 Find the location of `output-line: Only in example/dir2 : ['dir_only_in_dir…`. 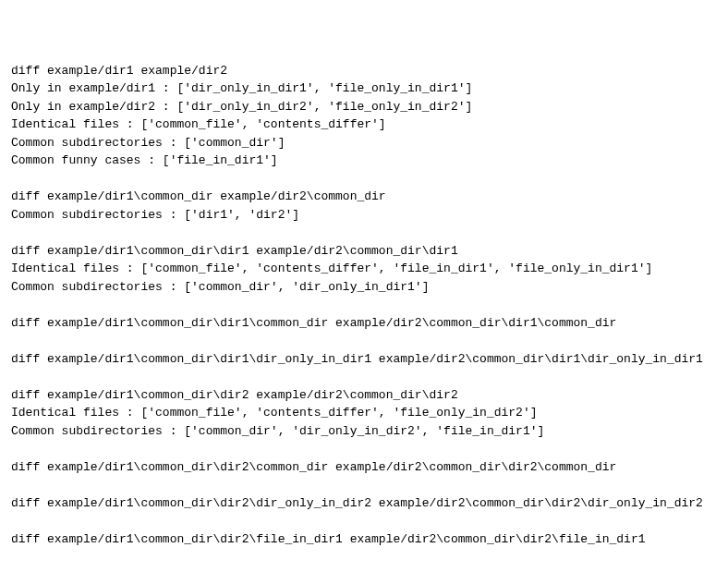

output-line: Only in example/dir2 : ['dir_only_in_dir… is located at coordinates (364, 107).